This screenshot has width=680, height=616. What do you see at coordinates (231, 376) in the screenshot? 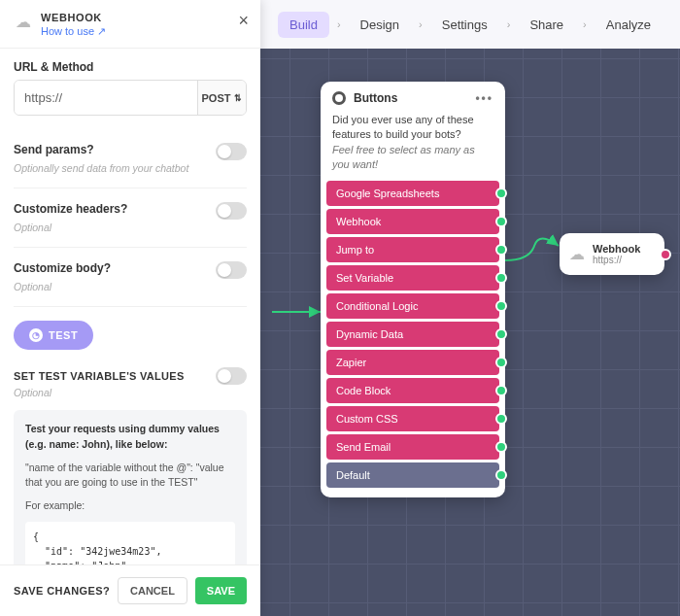
I see `test-vars-toggle` at bounding box center [231, 376].